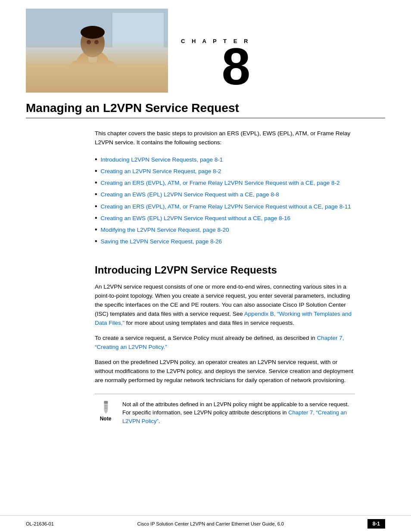 This screenshot has width=411, height=532. Describe the element at coordinates (211, 524) in the screenshot. I see `footer-title: Cisco IP Solution Center L2VPN and Carri…` at that location.